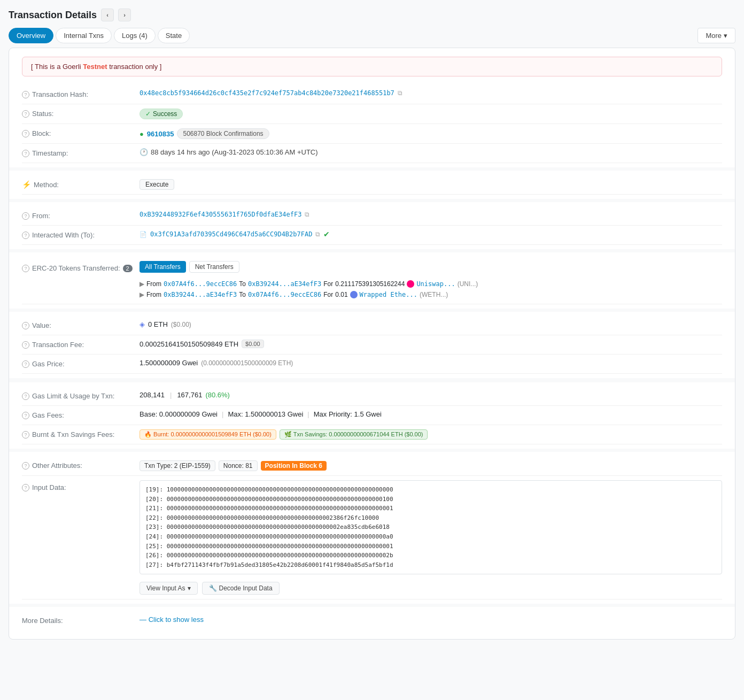  Describe the element at coordinates (327, 234) in the screenshot. I see `verified-icon: ✔` at that location.